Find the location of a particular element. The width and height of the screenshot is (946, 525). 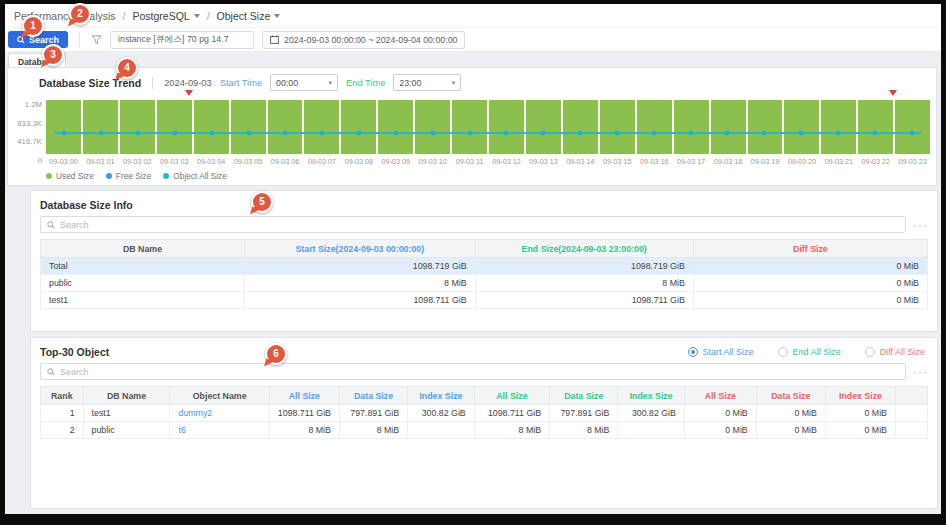

legend-label: Free Size is located at coordinates (134, 176).